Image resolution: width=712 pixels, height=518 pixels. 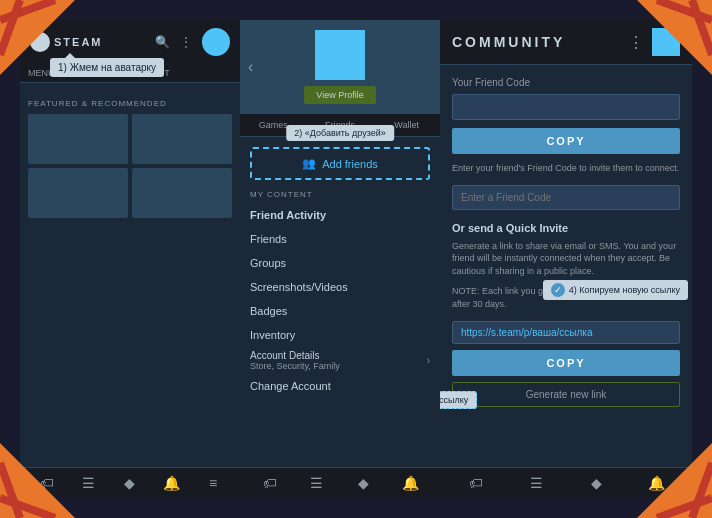 What do you see at coordinates (107, 68) in the screenshot?
I see `step1-tooltip: 1) Жмем на аватарку` at bounding box center [107, 68].